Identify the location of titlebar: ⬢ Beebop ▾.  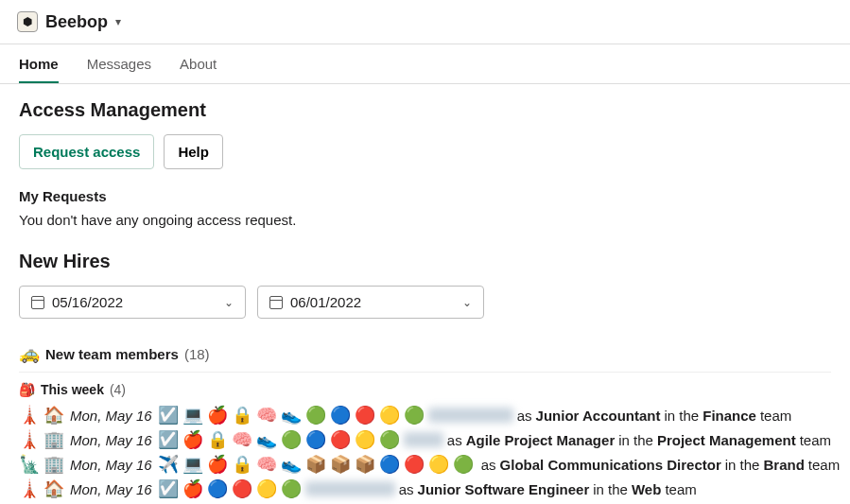
(425, 23).